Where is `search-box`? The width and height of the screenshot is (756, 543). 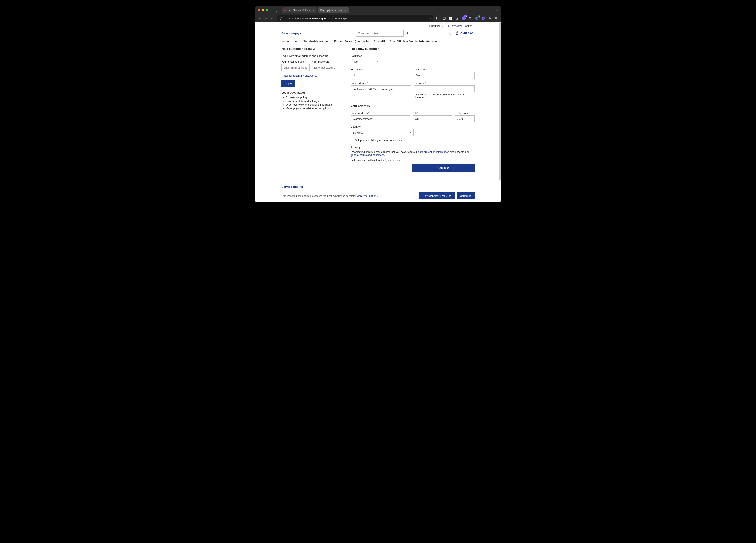 search-box is located at coordinates (382, 33).